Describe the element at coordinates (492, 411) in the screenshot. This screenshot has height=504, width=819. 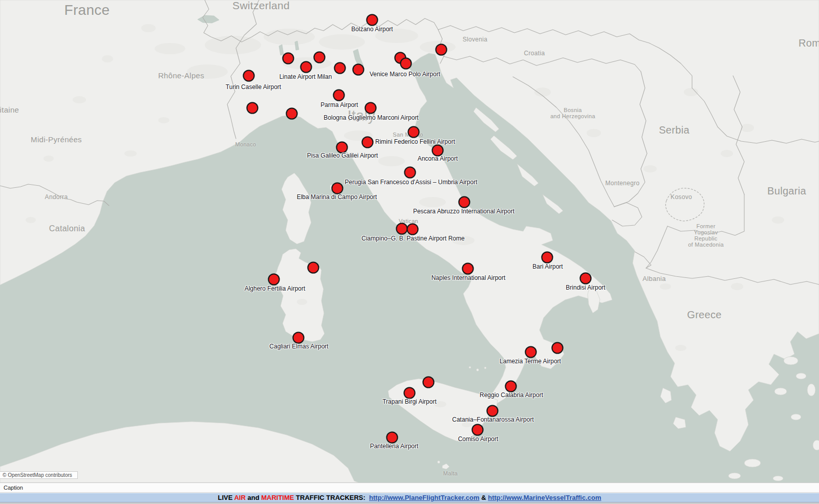
I see `airport-marker-catania-fontanarossa-airport` at that location.